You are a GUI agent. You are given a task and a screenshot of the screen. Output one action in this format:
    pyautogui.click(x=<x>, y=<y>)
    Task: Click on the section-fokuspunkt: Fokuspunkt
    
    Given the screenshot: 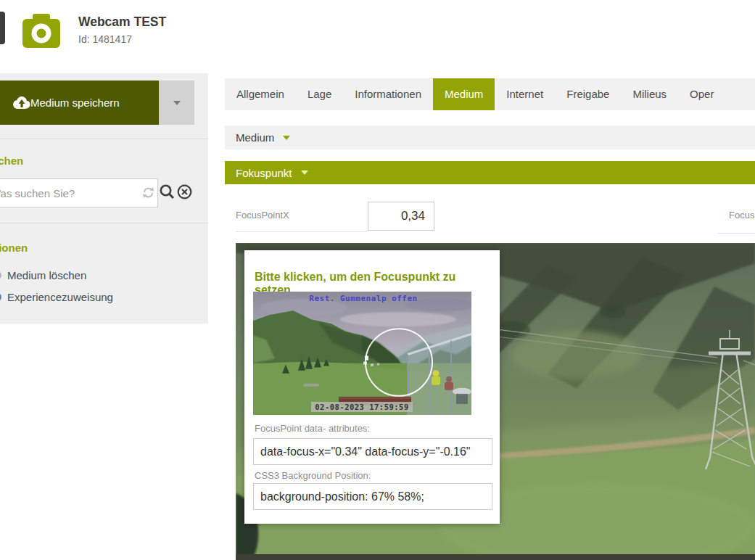 What is the action you would take?
    pyautogui.click(x=490, y=173)
    